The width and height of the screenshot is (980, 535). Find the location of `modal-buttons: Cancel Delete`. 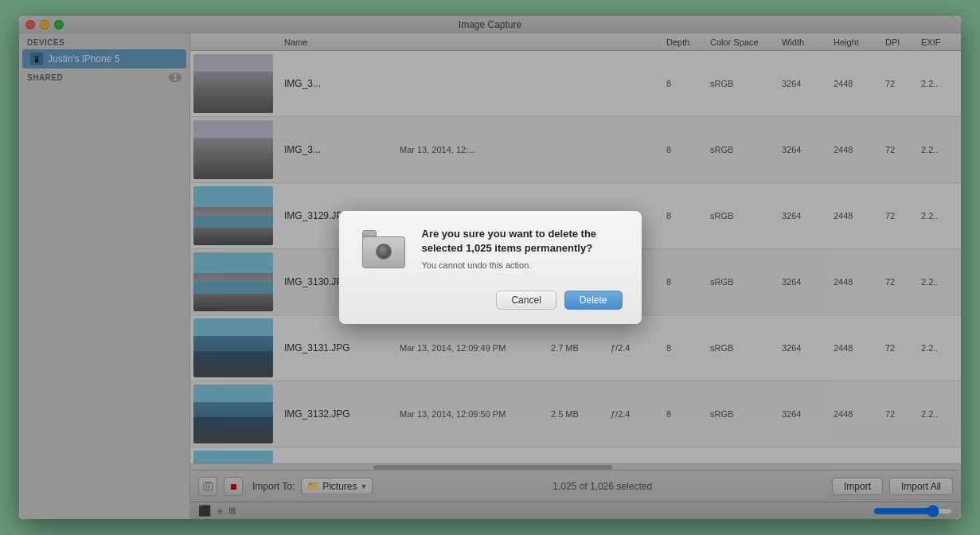

modal-buttons: Cancel Delete is located at coordinates (490, 300).